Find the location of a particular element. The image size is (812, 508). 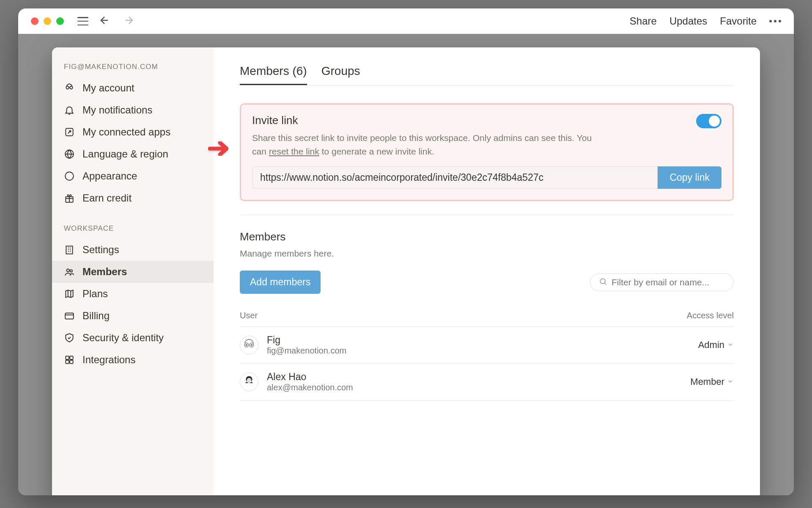

copy-link-button: Copy link is located at coordinates (689, 178).